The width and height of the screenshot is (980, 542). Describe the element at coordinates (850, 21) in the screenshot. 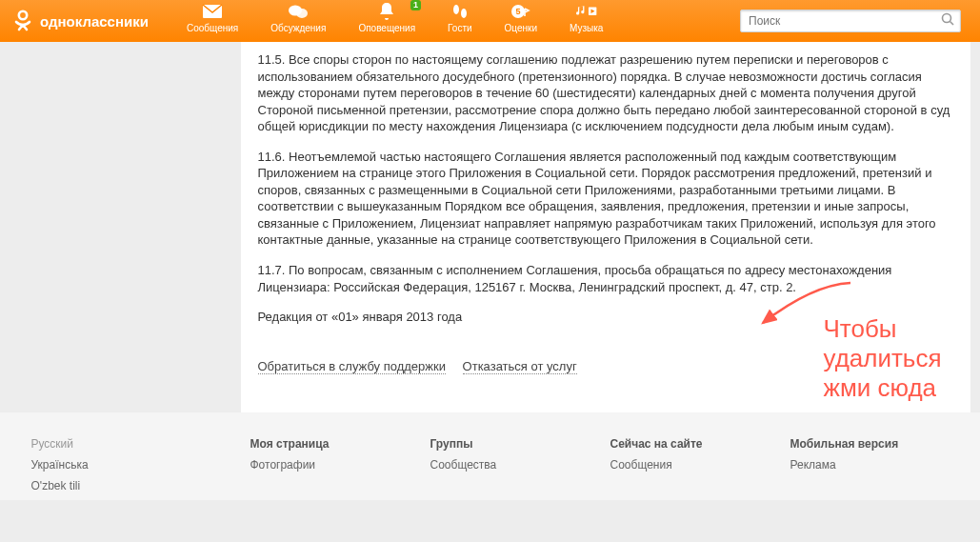

I see `search-container` at that location.